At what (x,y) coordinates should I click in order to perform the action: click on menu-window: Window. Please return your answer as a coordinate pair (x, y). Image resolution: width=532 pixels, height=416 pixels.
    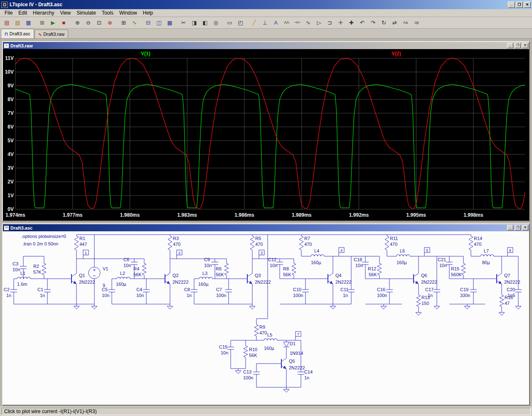
    Looking at the image, I should click on (128, 13).